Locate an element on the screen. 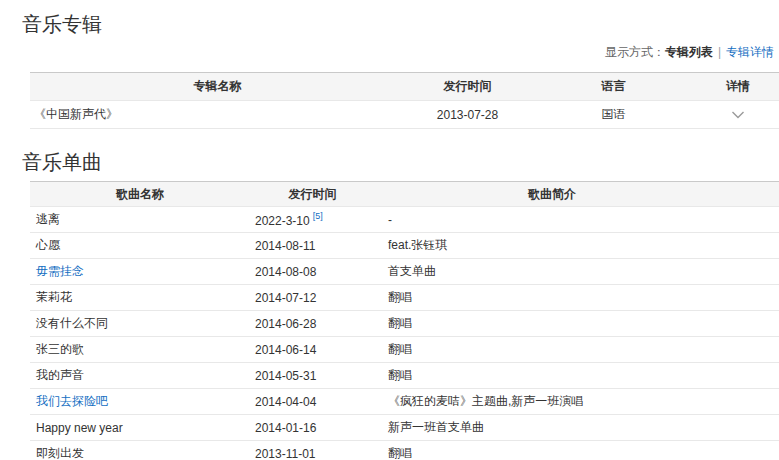 Image resolution: width=779 pixels, height=460 pixels. song-name-cell: 张三的歌 is located at coordinates (140, 350).